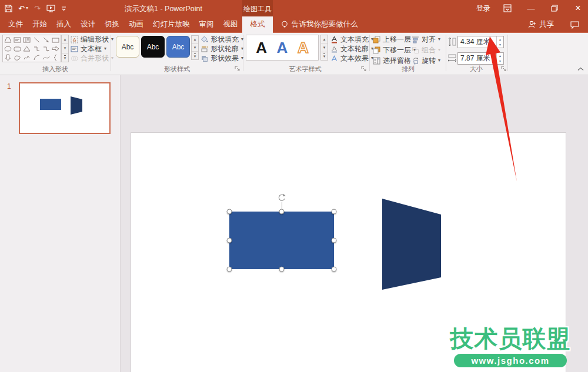 This screenshot has height=372, width=588. What do you see at coordinates (36, 58) in the screenshot?
I see `shape-arc-icon` at bounding box center [36, 58].